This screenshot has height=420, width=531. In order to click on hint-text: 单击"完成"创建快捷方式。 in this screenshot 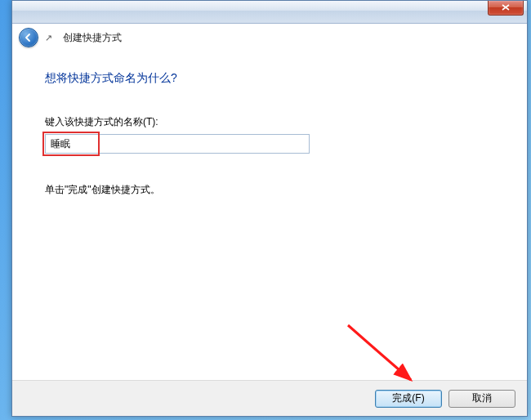, I will do `click(270, 190)`.